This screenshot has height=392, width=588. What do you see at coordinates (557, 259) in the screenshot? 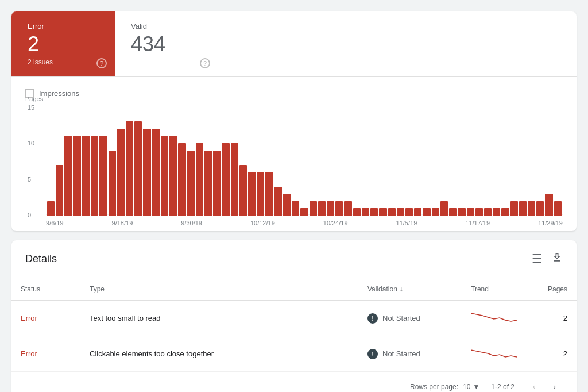
I see `download-icon` at bounding box center [557, 259].